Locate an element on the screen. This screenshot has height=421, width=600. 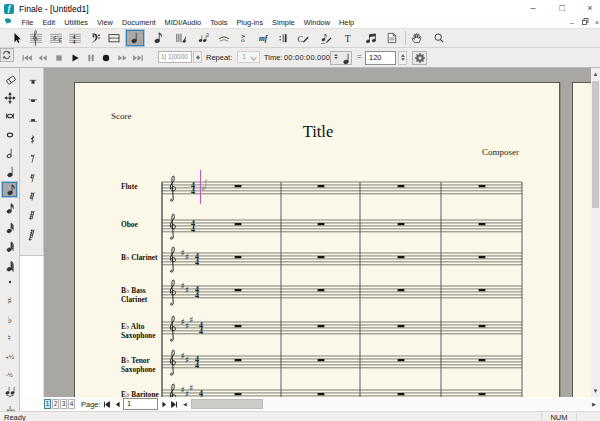
simple-entry-sixteenth-note-button is located at coordinates (10, 208).